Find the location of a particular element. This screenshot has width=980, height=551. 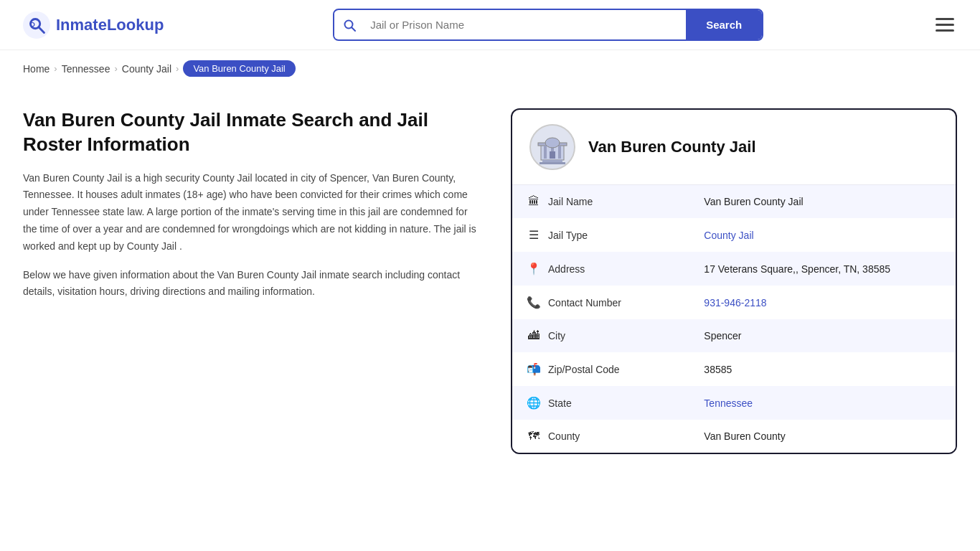

search-wrapper: Search is located at coordinates (548, 24).